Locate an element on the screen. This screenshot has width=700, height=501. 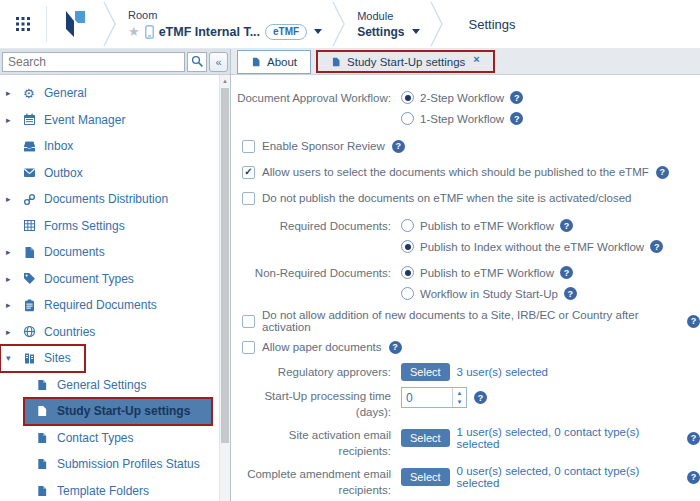
checkbox-enable-sponsor-review is located at coordinates (248, 146).